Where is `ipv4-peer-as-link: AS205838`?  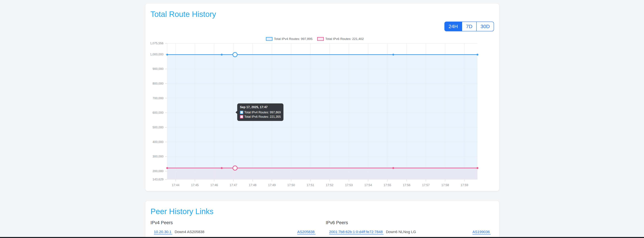
ipv4-peer-as-link: AS205838 is located at coordinates (306, 232).